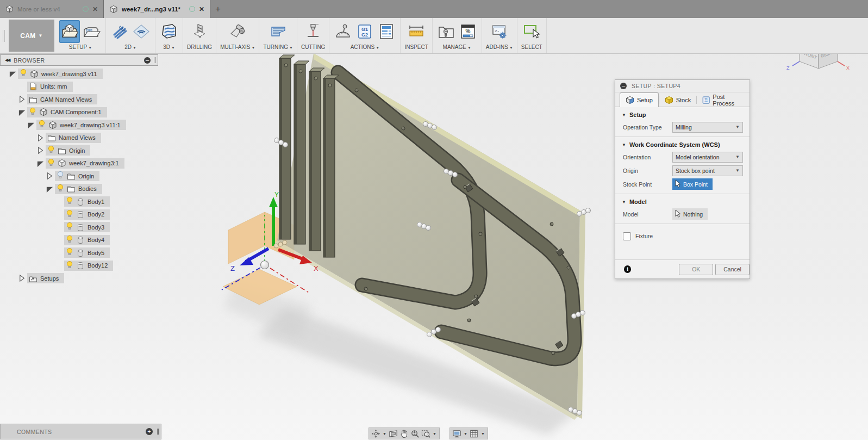  What do you see at coordinates (723, 100) in the screenshot?
I see `tab-post-process: Post Process` at bounding box center [723, 100].